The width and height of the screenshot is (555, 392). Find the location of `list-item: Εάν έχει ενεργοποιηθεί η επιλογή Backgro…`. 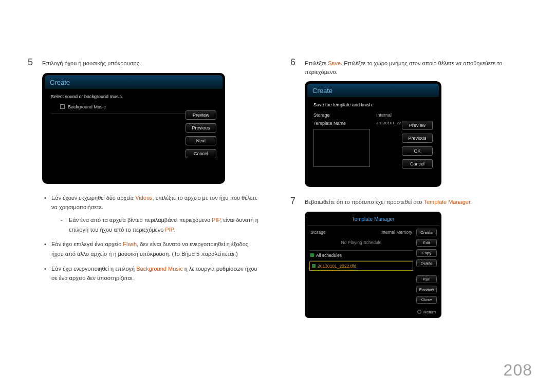

list-item: Εάν έχει ενεργοποιηθεί η επιλογή Backgro… is located at coordinates (152, 273).